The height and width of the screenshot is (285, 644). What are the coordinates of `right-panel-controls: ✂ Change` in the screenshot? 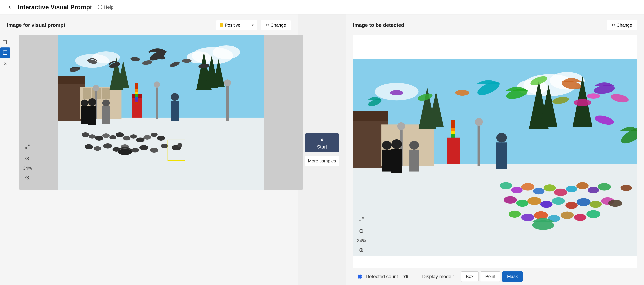 It's located at (622, 25).